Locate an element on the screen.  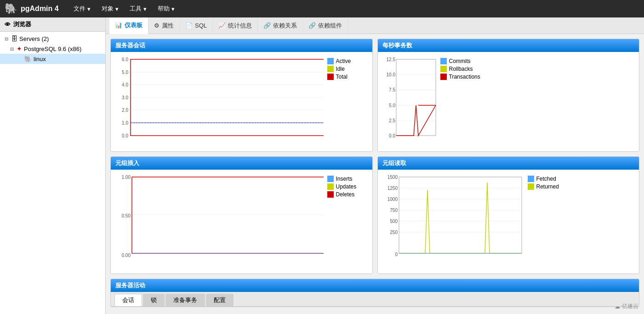
tree-item-postgresql: ⊟ ✦ PostgreSQL 9.6 (x86) is located at coordinates (52, 49).